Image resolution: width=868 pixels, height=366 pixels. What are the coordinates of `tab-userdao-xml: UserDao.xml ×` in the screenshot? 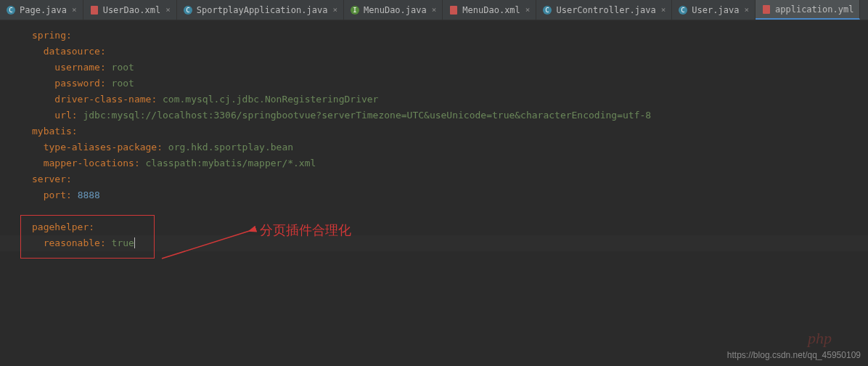 It's located at (131, 10).